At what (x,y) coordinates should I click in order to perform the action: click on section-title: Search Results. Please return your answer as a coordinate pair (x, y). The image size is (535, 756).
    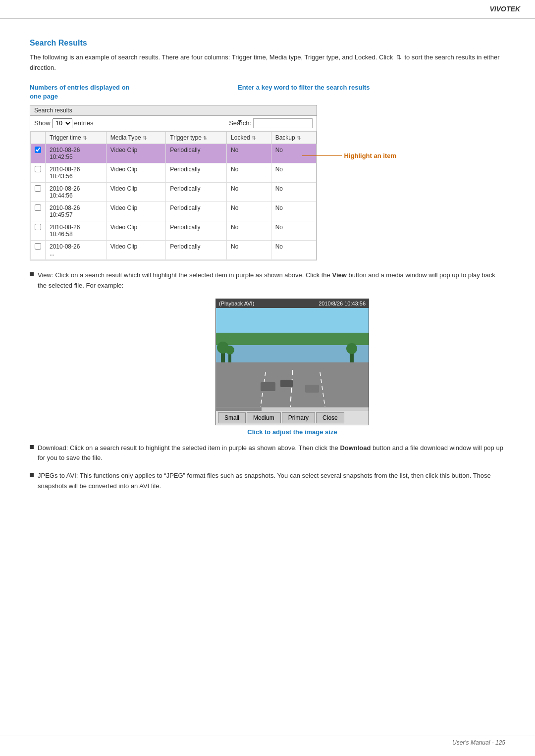
    Looking at the image, I should click on (268, 43).